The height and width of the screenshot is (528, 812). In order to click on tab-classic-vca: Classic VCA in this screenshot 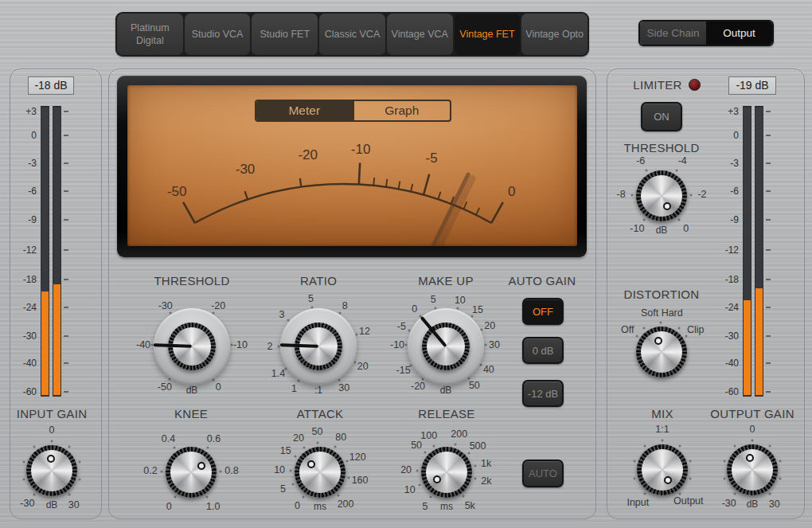, I will do `click(352, 34)`.